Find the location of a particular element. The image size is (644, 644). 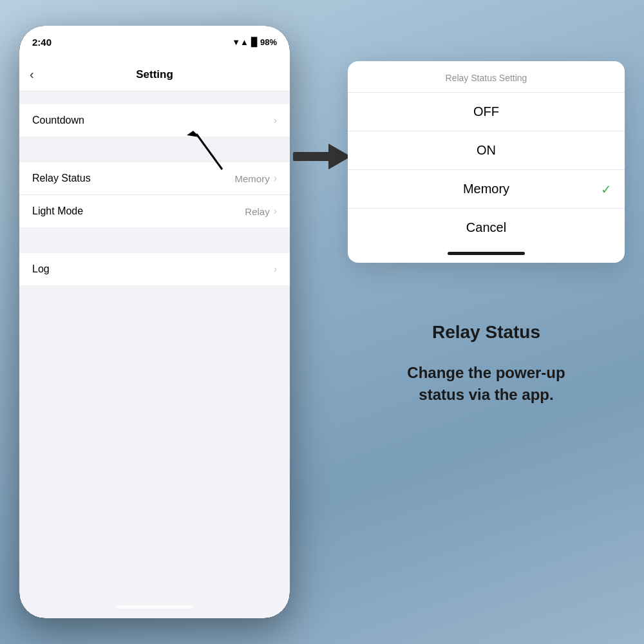

relay-status-dialog: Relay Status Setting OFF ON Memory ✓ Can… is located at coordinates (486, 162).